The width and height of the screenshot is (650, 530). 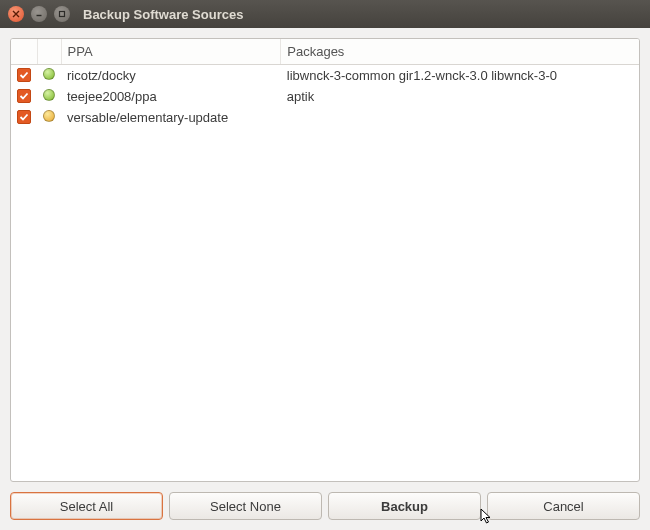 What do you see at coordinates (16, 14) in the screenshot?
I see `close-icon` at bounding box center [16, 14].